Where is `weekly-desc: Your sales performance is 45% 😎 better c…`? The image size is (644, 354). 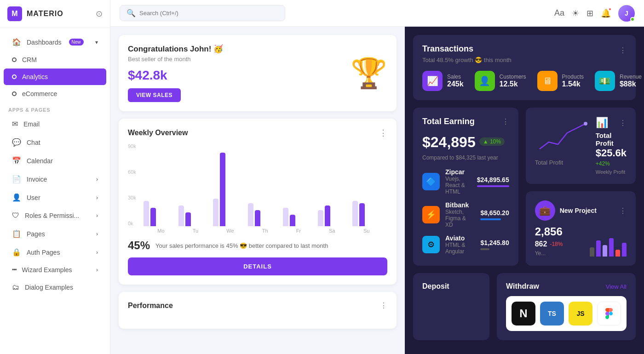
weekly-desc: Your sales performance is 45% 😎 better c… is located at coordinates (271, 246).